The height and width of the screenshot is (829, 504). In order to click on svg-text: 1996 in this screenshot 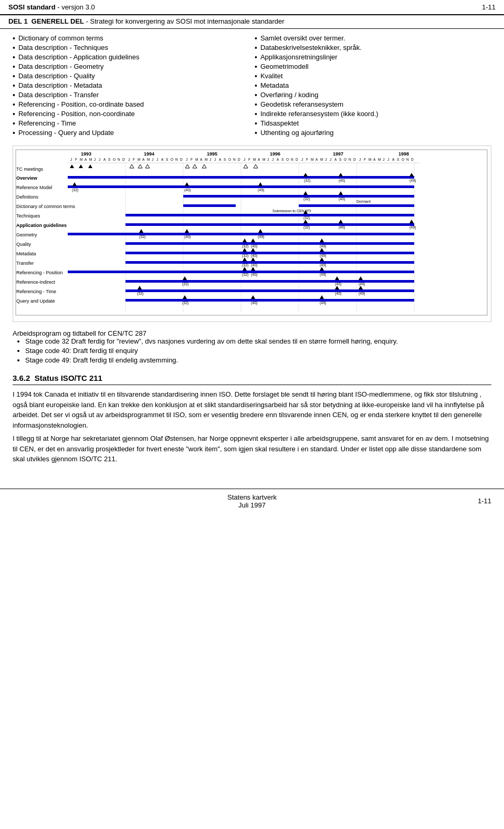, I will do `click(275, 154)`.